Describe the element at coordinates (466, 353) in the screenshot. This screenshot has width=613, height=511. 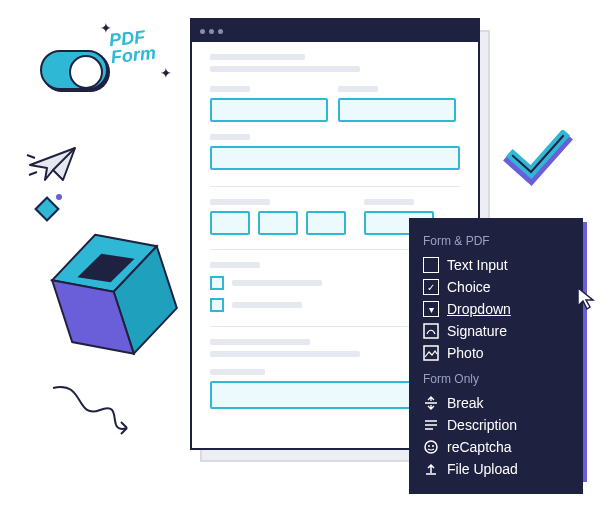
I see `menu-item-label: Photo` at that location.